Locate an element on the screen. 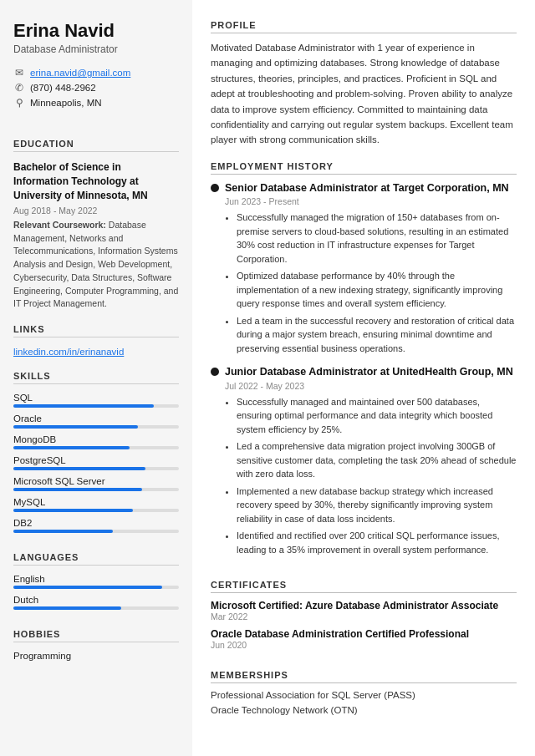  certificate-name: Microsoft Certified: Azure Database Admi… is located at coordinates (364, 606).